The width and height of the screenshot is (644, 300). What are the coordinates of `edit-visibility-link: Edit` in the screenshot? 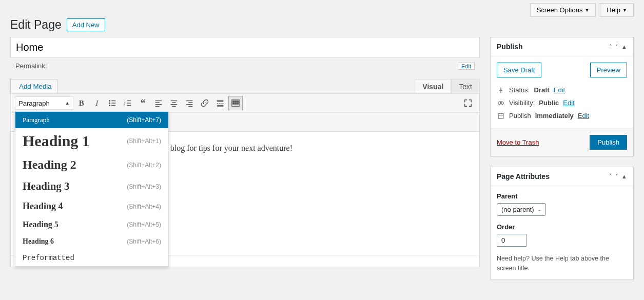 It's located at (569, 103).